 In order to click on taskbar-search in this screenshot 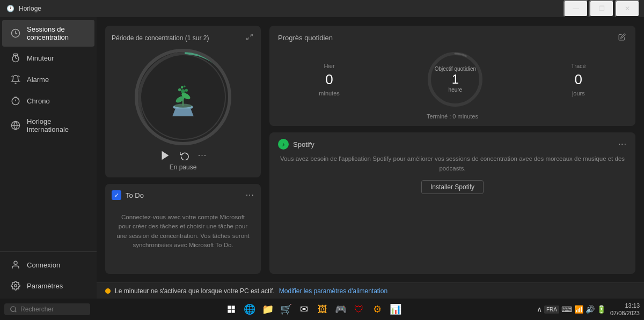, I will do `click(47, 309)`.